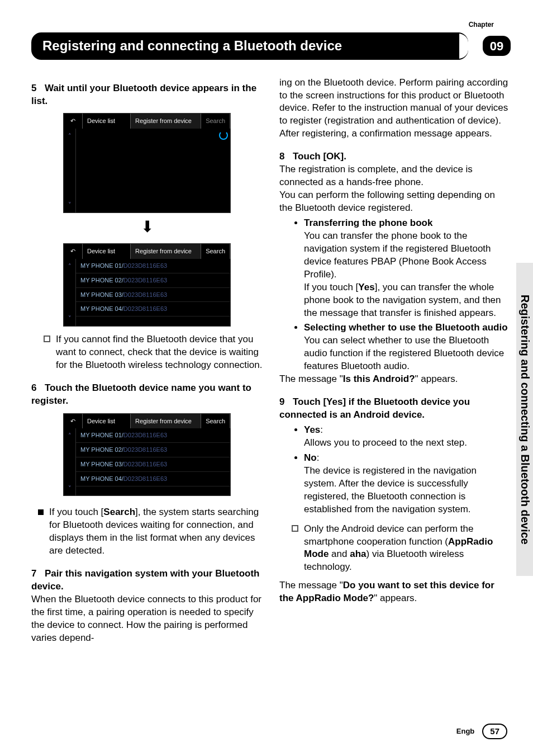 The height and width of the screenshot is (756, 533). What do you see at coordinates (147, 455) in the screenshot?
I see `device-list-screenshot-select: ↶ Device list Register from device Searc…` at bounding box center [147, 455].